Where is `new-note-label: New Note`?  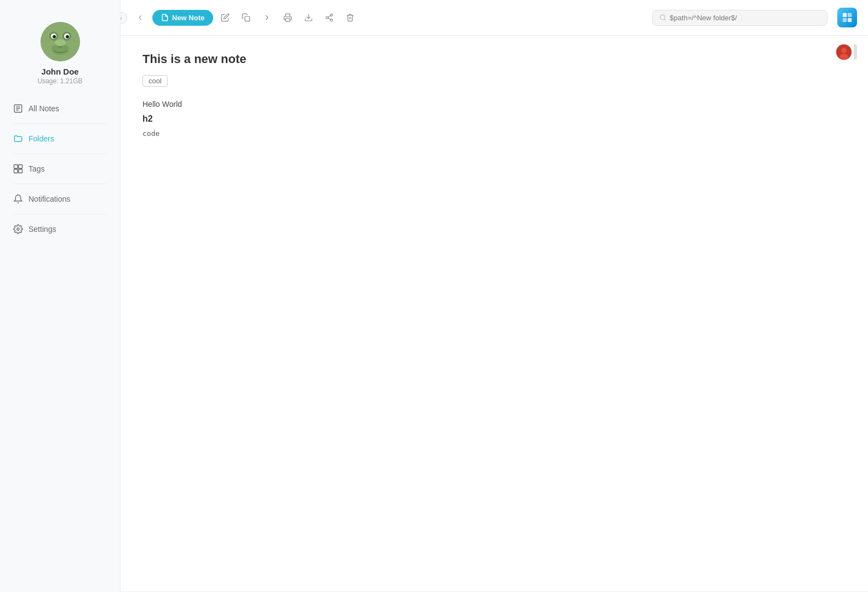
new-note-label: New Note is located at coordinates (189, 18).